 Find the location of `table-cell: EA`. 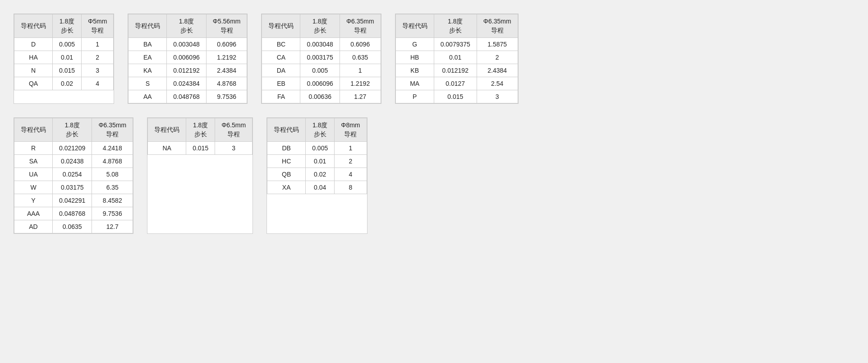

table-cell: EA is located at coordinates (148, 58).